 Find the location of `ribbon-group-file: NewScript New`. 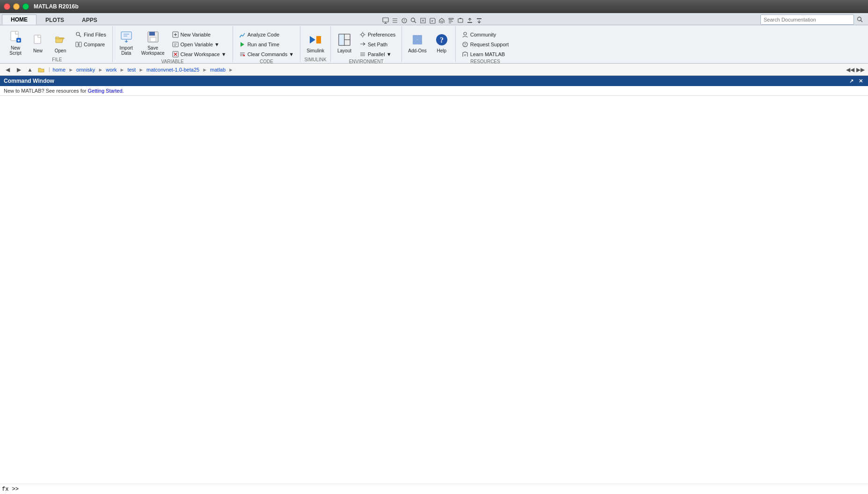

ribbon-group-file: NewScript New is located at coordinates (57, 44).